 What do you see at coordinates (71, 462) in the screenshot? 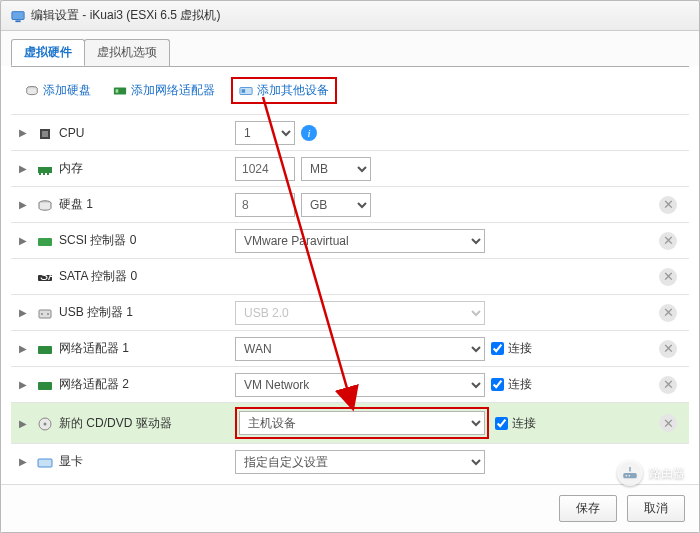
I see `row-label: 显卡` at bounding box center [71, 462].